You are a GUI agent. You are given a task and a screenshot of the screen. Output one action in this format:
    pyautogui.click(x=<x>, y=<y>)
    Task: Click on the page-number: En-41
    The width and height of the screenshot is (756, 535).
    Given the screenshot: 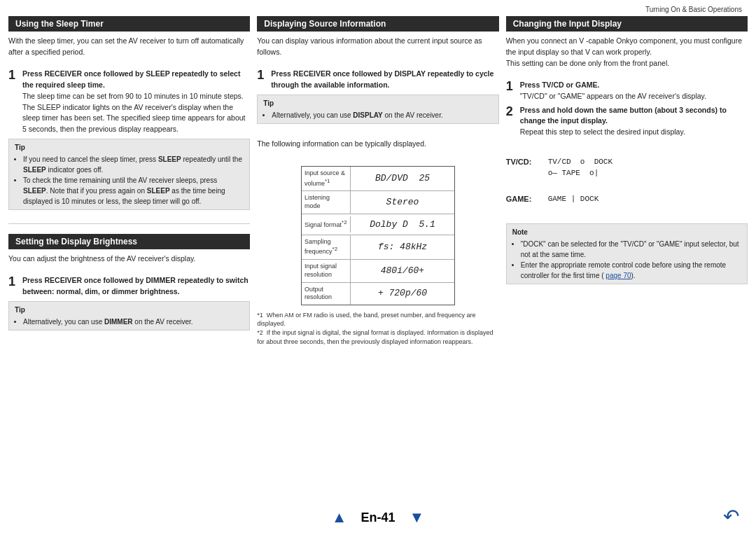 What is the action you would take?
    pyautogui.click(x=378, y=518)
    